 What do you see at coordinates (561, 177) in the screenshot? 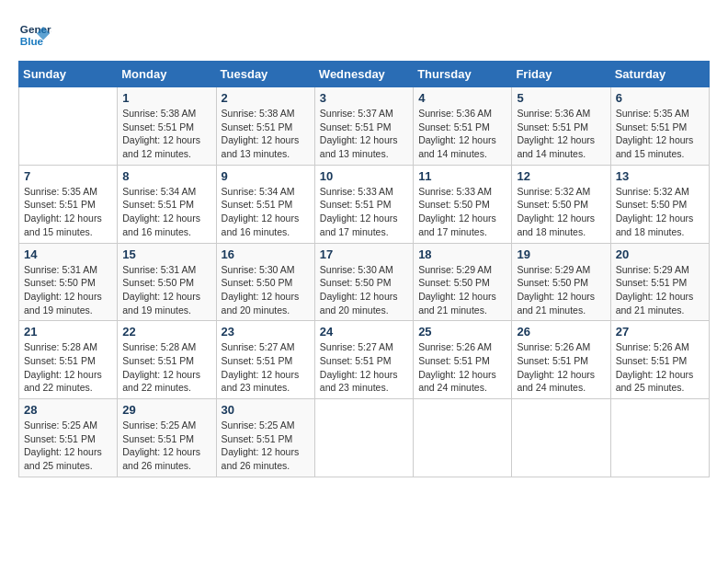
I see `day-number: 12` at bounding box center [561, 177].